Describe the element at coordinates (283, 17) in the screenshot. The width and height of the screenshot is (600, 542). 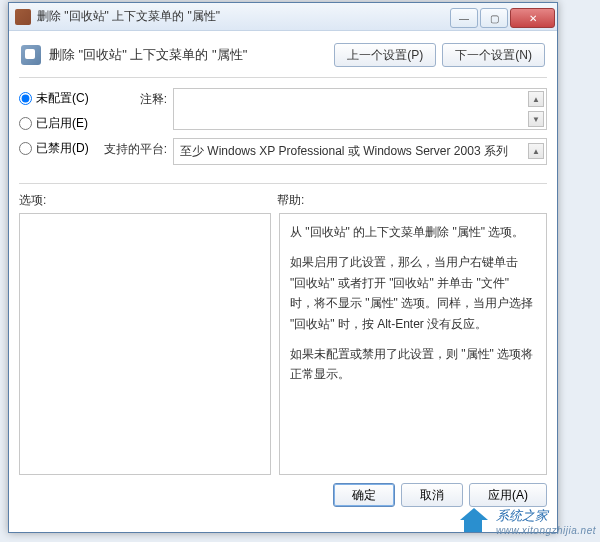
I see `titlebar: 删除 "回收站" 上下文菜单的 "属性" — ▢ ✕` at that location.